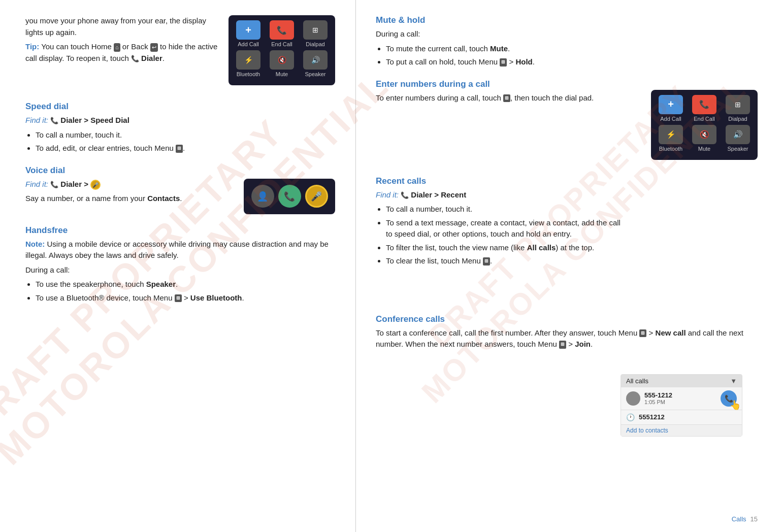 The image size is (783, 532). What do you see at coordinates (289, 196) in the screenshot?
I see `voice-dial-widget: 👤 📞 🎤` at bounding box center [289, 196].